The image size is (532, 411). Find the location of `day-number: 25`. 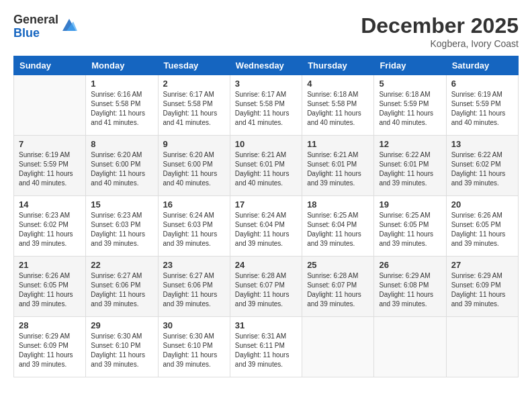

day-number: 25 is located at coordinates (338, 265).